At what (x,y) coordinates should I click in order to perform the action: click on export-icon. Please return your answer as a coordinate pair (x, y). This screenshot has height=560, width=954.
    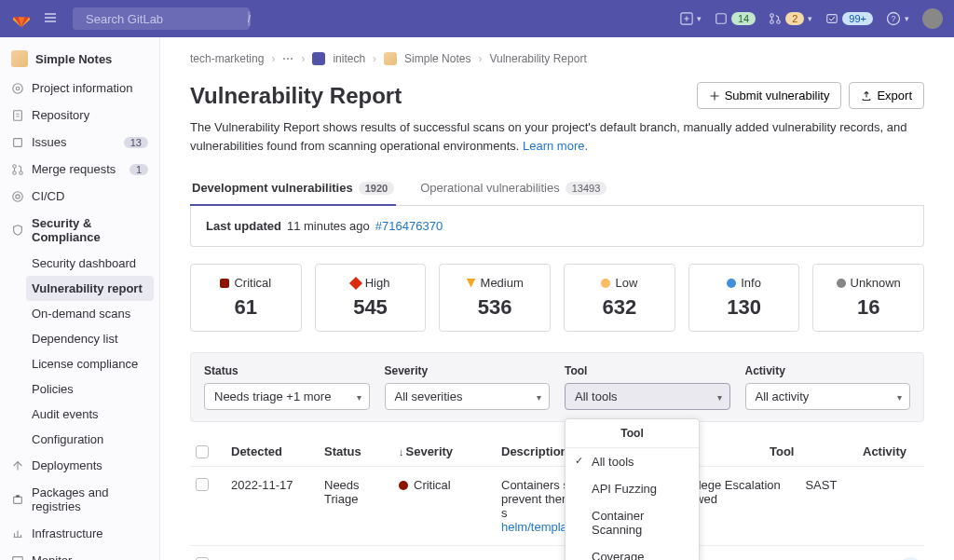
    Looking at the image, I should click on (866, 96).